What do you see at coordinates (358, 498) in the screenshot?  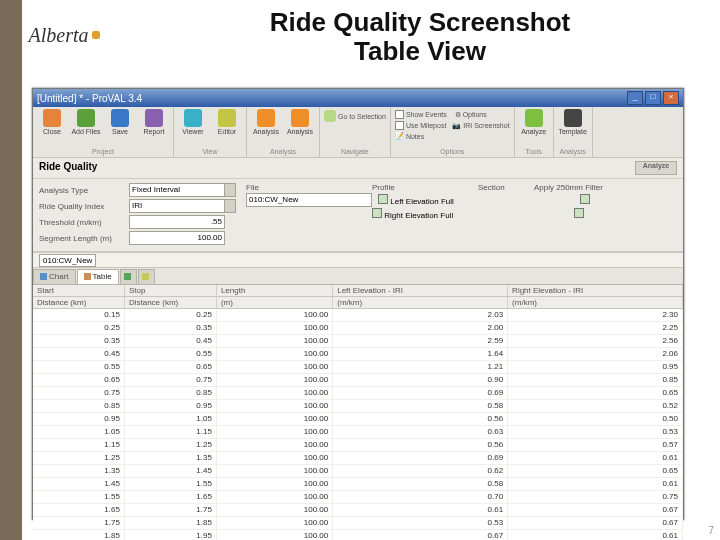 I see `table-row: 1.551.65100.000.700.75` at bounding box center [358, 498].